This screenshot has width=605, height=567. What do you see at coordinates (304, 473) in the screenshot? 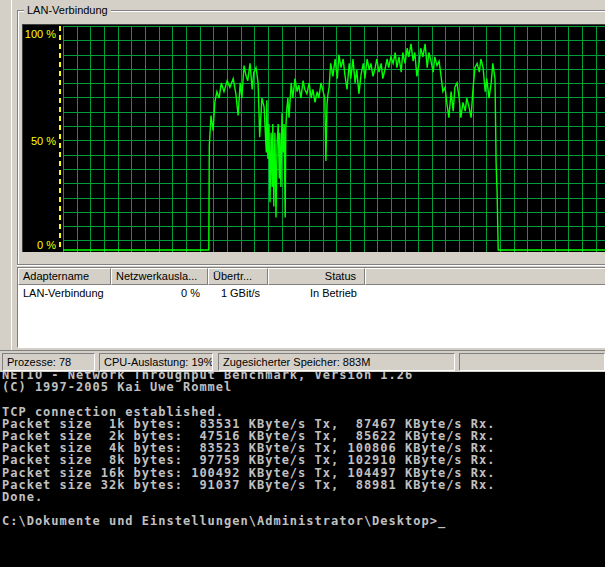
I see `console-line: Packet size 16k bytes: 100492 KByte/s Tx…` at bounding box center [304, 473].